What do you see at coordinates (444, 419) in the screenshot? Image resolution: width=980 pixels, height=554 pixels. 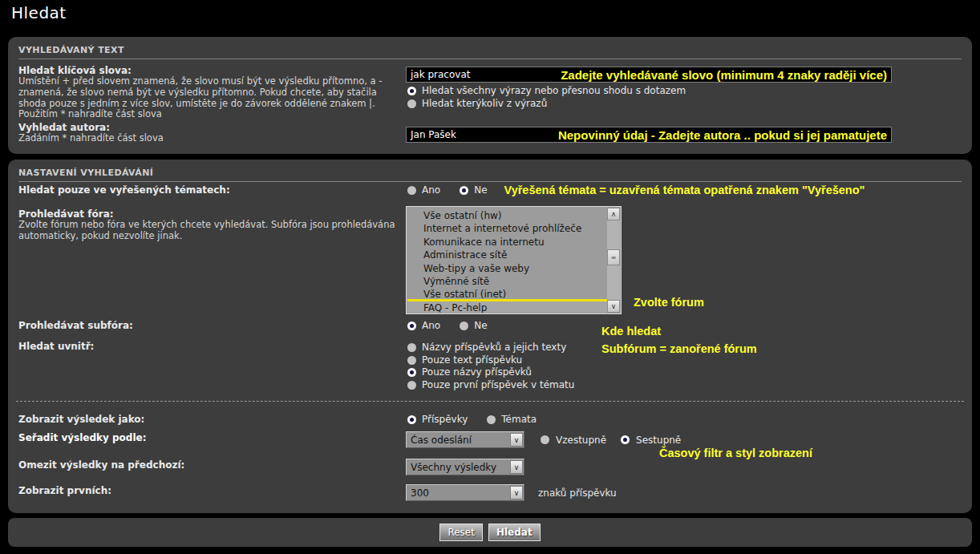 I see `radio-label-posts: Příspěvky` at bounding box center [444, 419].